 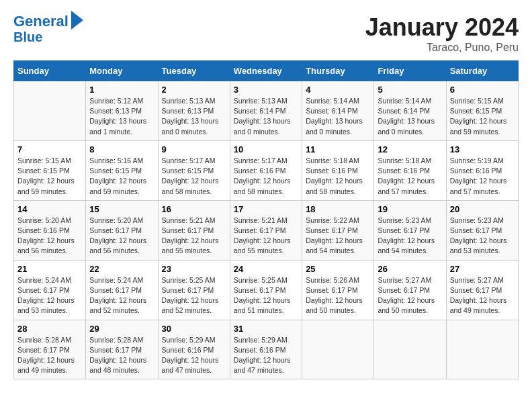 What do you see at coordinates (410, 210) in the screenshot?
I see `day-number: 19` at bounding box center [410, 210].